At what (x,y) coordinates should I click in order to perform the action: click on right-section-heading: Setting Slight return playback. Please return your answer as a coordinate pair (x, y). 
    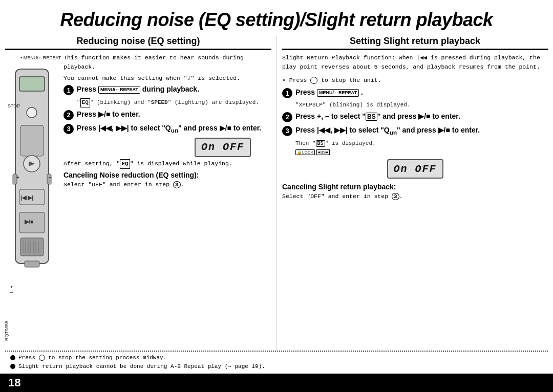
    Looking at the image, I should click on (415, 43).